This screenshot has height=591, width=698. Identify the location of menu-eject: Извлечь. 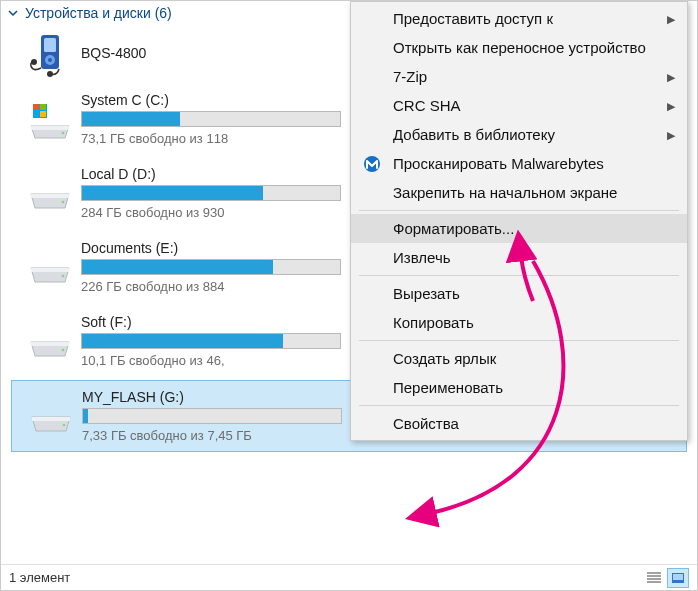
(519, 258).